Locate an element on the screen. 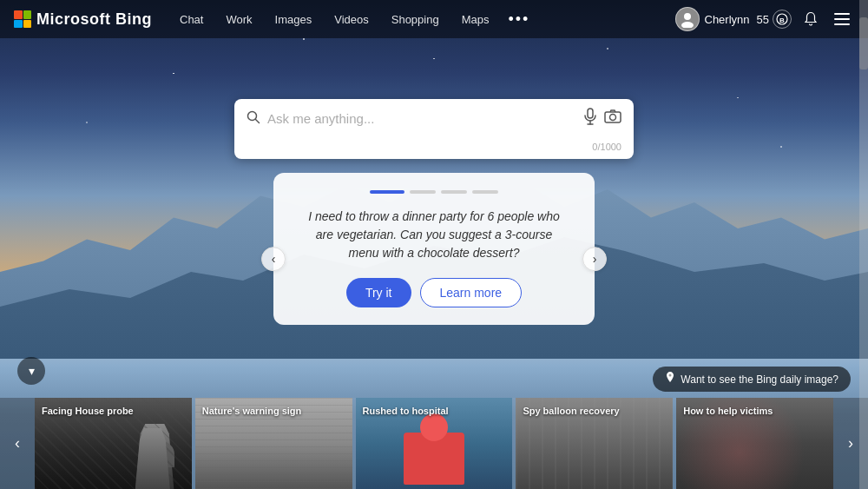 Image resolution: width=868 pixels, height=489 pixels. nav-shopping: Shopping is located at coordinates (415, 19).